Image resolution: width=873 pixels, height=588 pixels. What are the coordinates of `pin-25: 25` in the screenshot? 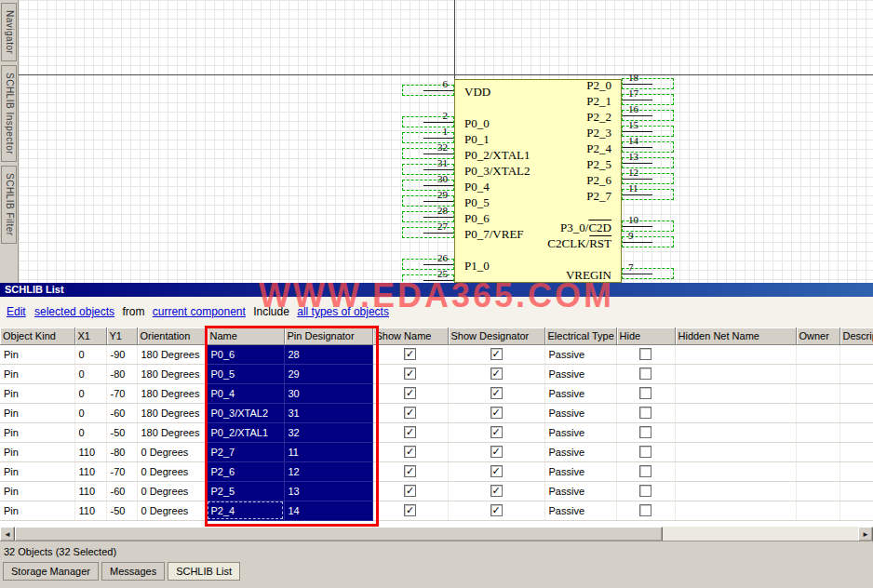 It's located at (428, 279).